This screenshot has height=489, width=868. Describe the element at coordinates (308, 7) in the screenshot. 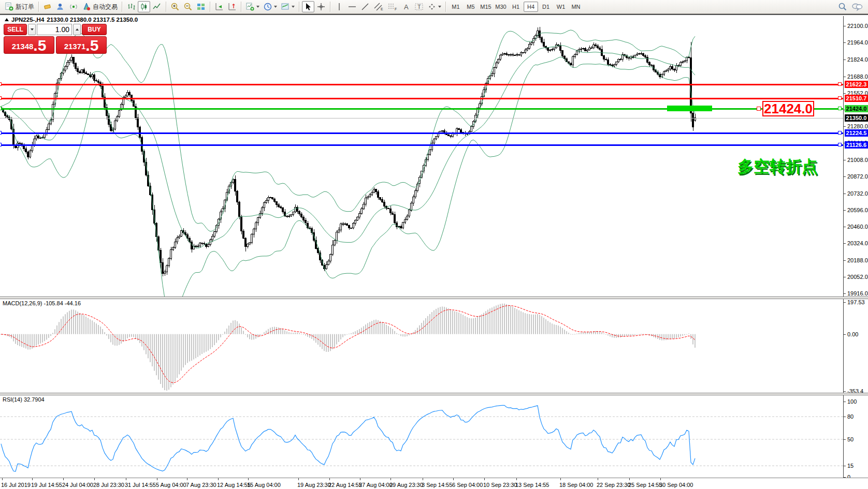

I see `cursor-tool-button` at that location.